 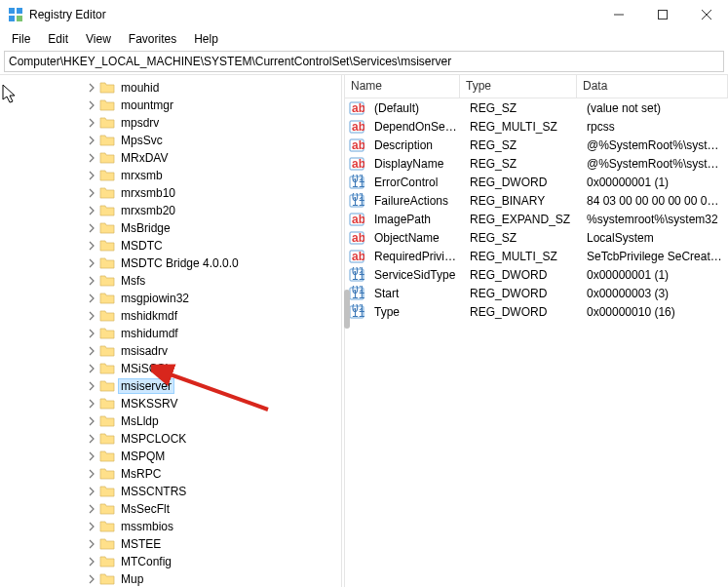 I want to click on column-name: Name, so click(x=402, y=86).